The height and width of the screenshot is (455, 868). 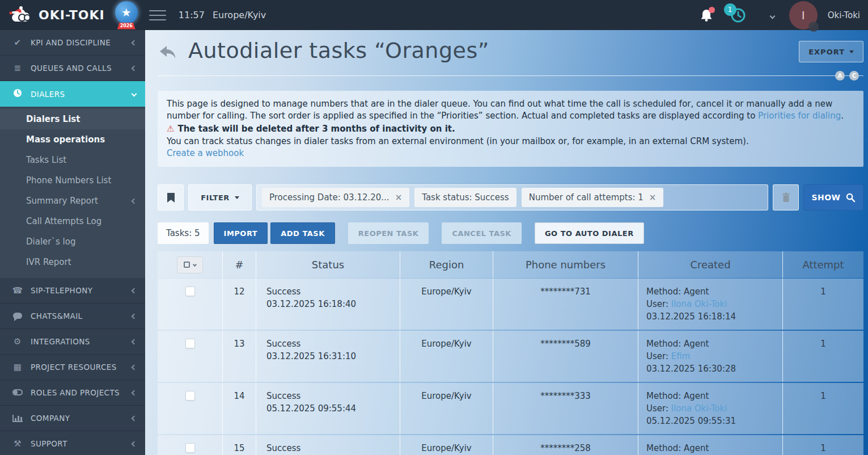 What do you see at coordinates (712, 369) in the screenshot?
I see `created-time: 03.12.2025 16:30:28` at bounding box center [712, 369].